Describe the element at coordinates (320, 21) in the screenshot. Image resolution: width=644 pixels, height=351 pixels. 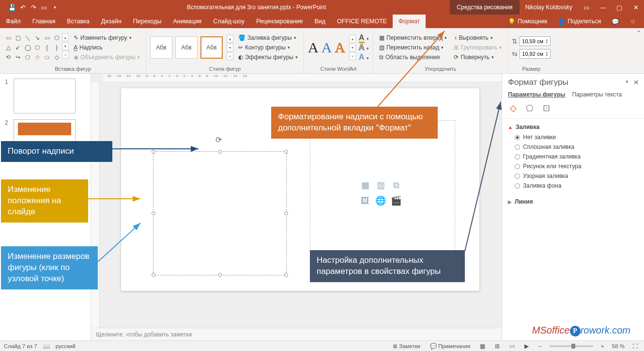
I see `tab-view: Вид` at that location.